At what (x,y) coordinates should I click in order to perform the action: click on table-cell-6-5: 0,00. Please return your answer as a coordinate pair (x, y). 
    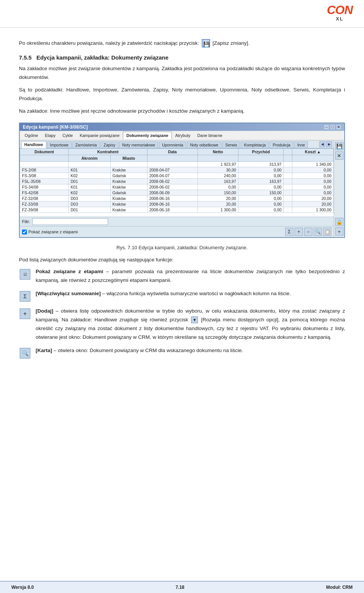
    Looking at the image, I should click on (261, 199).